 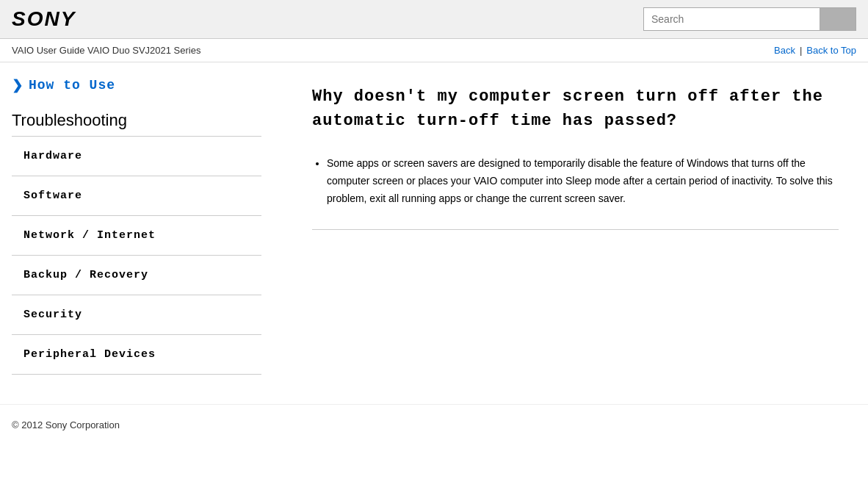 What do you see at coordinates (583, 181) in the screenshot?
I see `article-bullet-1: Some apps or screen savers are designed …` at bounding box center [583, 181].